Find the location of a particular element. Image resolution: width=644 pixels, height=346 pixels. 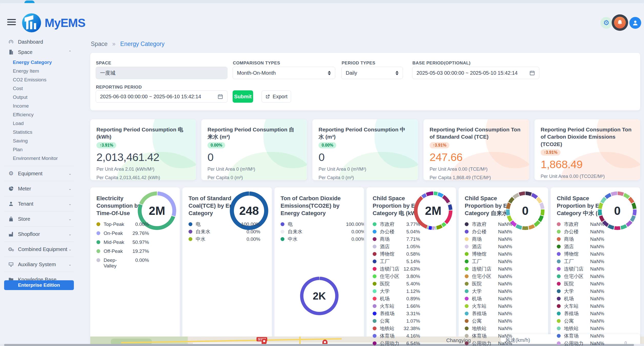

legend-item-5: 工厂5.14% is located at coordinates (397, 262).